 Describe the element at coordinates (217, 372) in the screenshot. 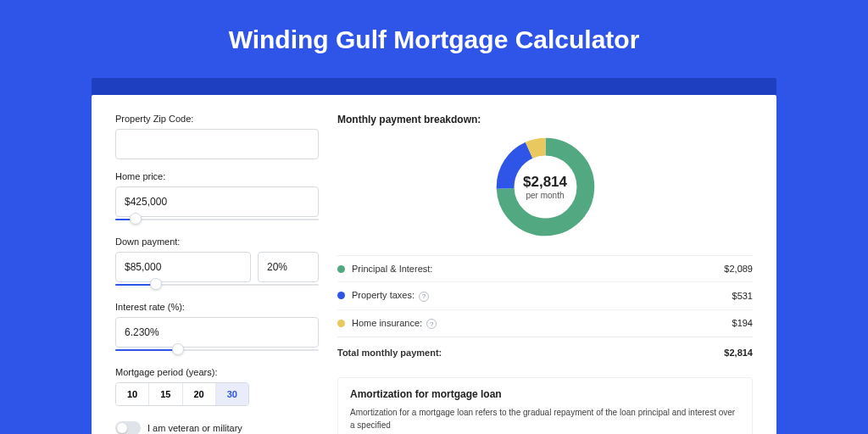

I see `period-label: Mortgage period (years):` at that location.